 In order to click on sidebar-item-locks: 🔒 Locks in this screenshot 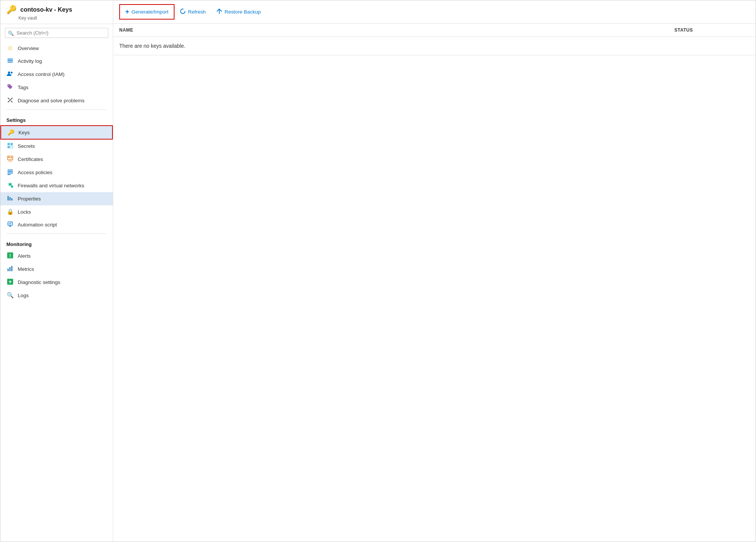, I will do `click(56, 212)`.